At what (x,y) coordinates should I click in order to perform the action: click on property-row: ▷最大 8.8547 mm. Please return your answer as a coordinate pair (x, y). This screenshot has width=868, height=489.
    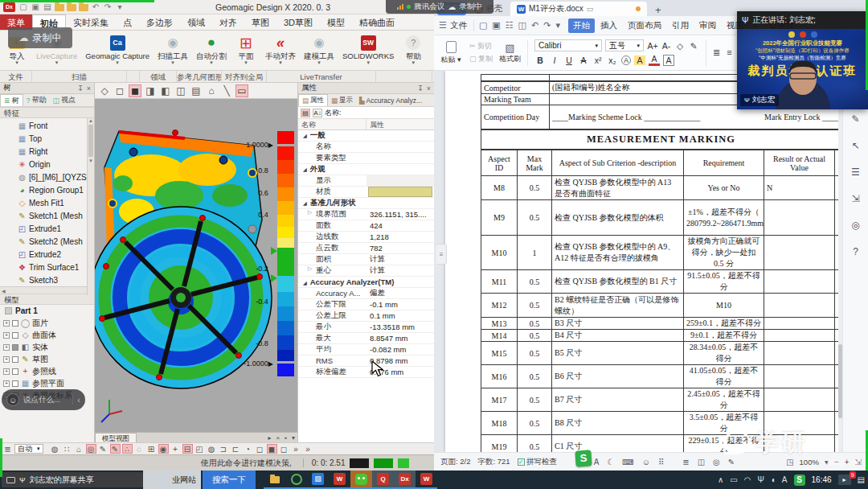
    Looking at the image, I should click on (366, 339).